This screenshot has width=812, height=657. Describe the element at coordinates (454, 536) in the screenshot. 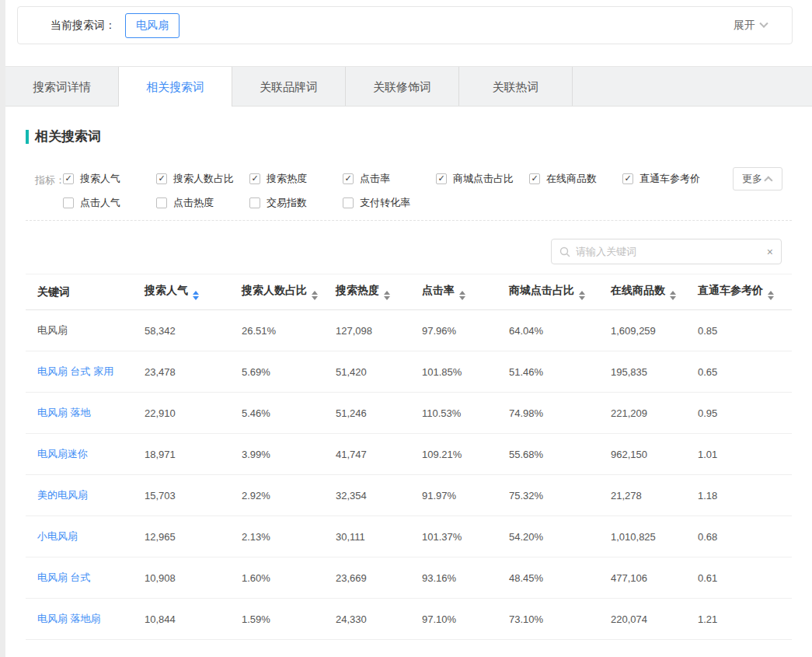

I see `value-cell: 101.37%` at that location.